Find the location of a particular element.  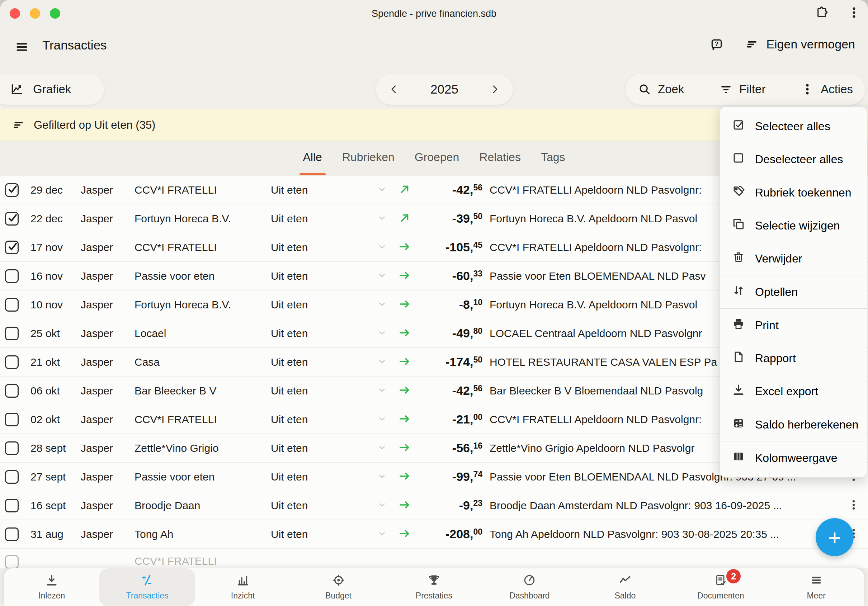

tab-tags: Tags is located at coordinates (553, 158).